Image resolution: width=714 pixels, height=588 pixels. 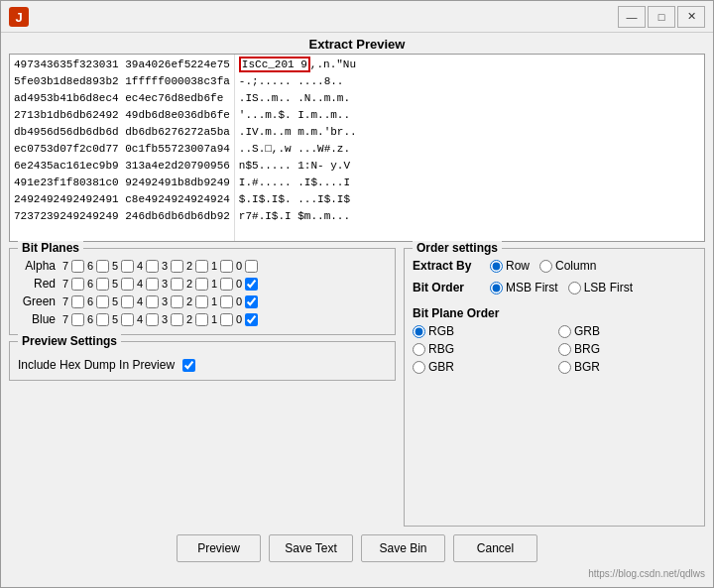 What do you see at coordinates (524, 288) in the screenshot?
I see `msb-first-option: MSB First` at bounding box center [524, 288].